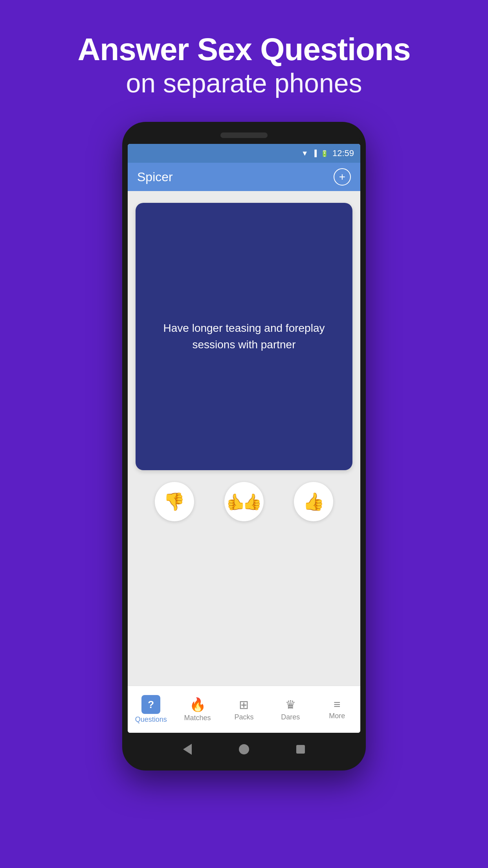  What do you see at coordinates (151, 704) in the screenshot?
I see `questions-icon: ?` at bounding box center [151, 704].